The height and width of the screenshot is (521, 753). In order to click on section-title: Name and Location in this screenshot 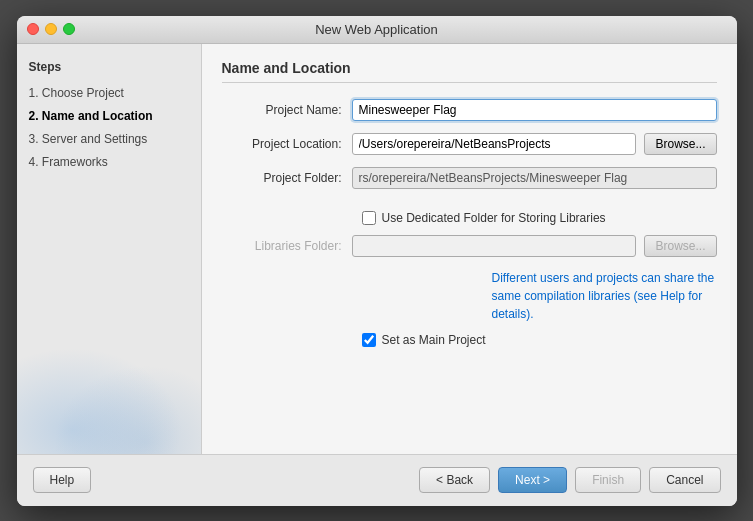, I will do `click(470, 72)`.